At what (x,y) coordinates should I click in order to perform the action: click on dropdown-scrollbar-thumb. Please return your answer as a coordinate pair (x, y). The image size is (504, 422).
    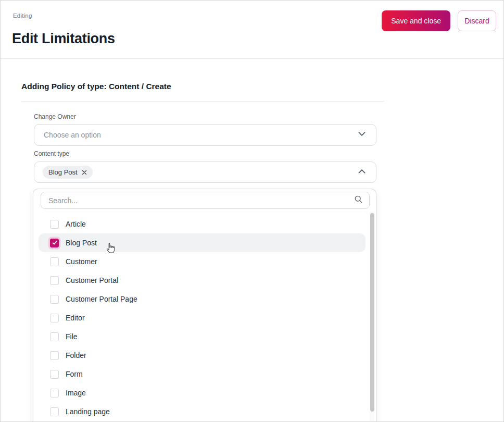
    Looking at the image, I should click on (372, 313).